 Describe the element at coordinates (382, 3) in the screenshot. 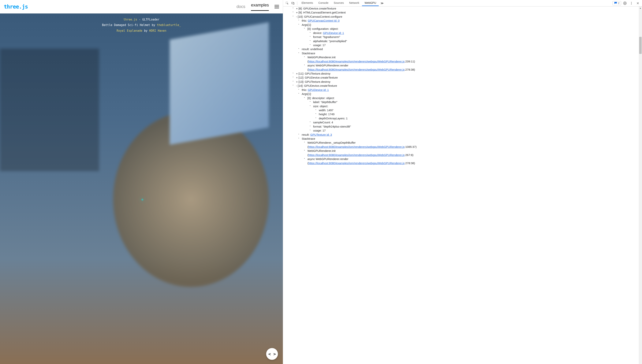

I see `more-tabs-icon: ≫` at that location.